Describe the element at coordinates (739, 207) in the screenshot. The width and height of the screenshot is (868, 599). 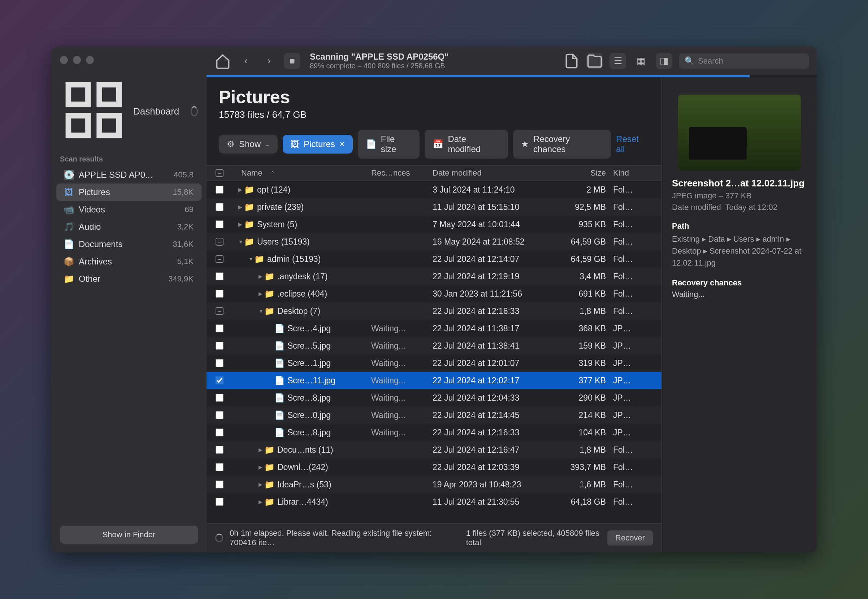
I see `detail-date: Date modified Today at 12:02` at that location.